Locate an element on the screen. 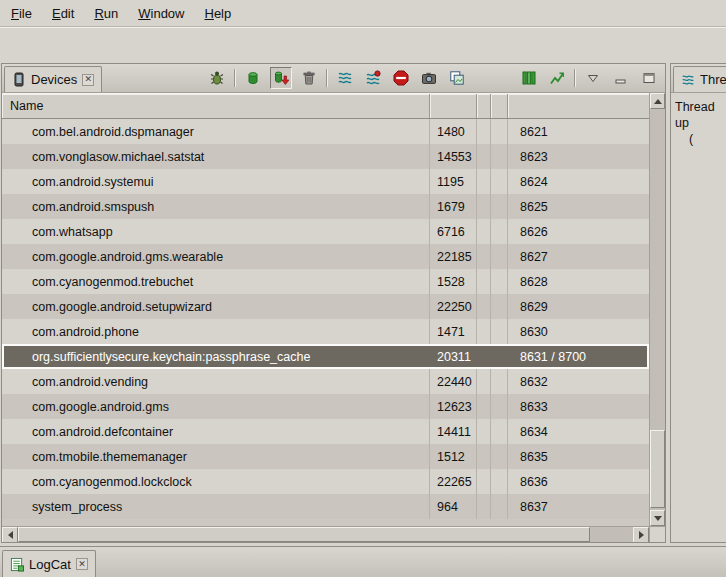 Image resolution: width=726 pixels, height=577 pixels. vertical-scroll-track is located at coordinates (658, 310).